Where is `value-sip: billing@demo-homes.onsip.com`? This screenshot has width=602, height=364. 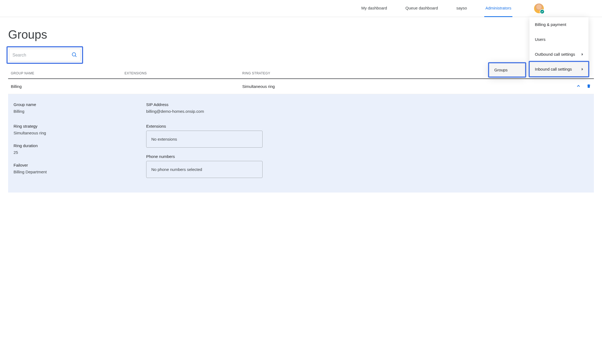 value-sip: billing@demo-homes.onsip.com is located at coordinates (204, 111).